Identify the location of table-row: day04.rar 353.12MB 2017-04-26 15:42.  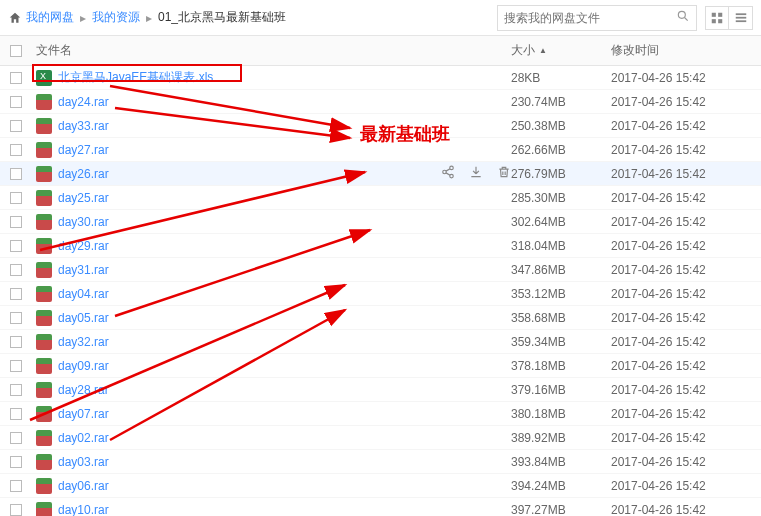
(380, 294).